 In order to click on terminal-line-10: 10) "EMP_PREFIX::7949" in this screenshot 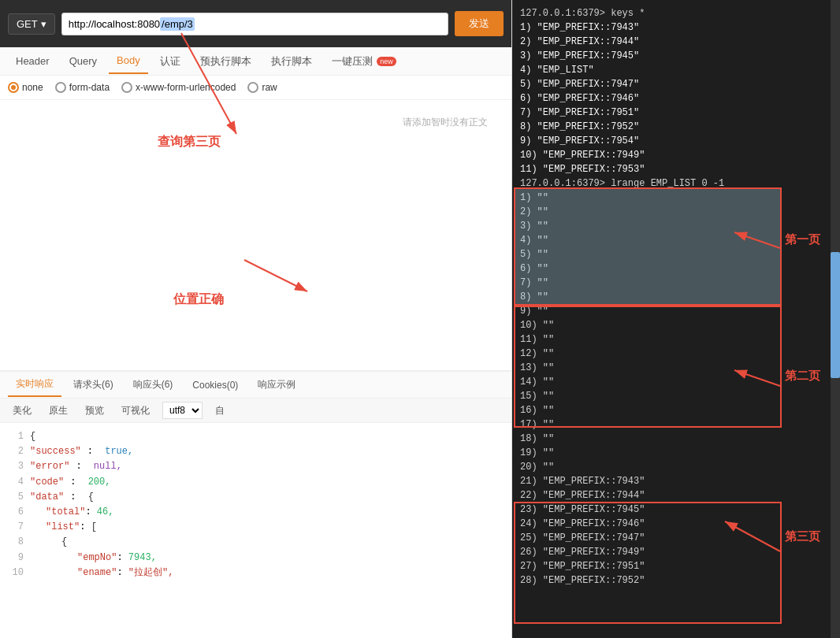, I will do `click(676, 155)`.